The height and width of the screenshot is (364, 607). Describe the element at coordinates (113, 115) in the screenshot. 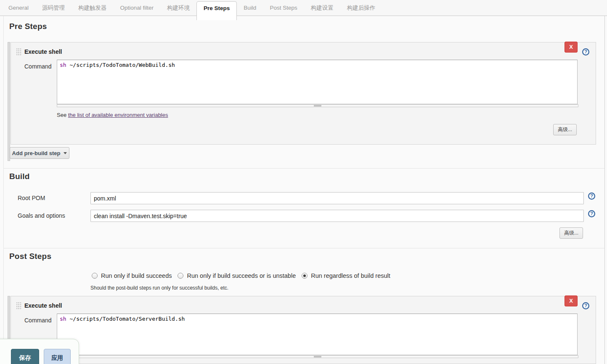

I see `env-variables-hint: See the list of available environment va…` at that location.